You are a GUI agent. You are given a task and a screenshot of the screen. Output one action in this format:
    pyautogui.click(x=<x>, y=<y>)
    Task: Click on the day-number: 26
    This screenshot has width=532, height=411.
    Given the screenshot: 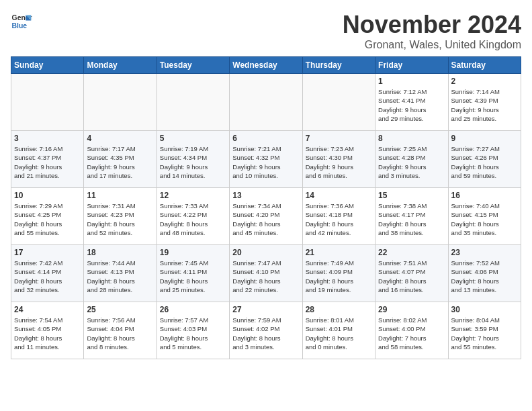 What is the action you would take?
    pyautogui.click(x=193, y=310)
    